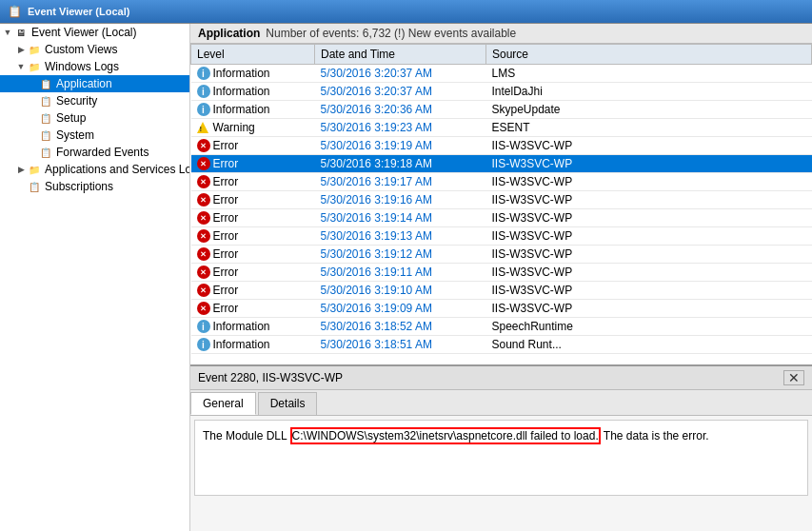 Image resolution: width=812 pixels, height=531 pixels. What do you see at coordinates (95, 67) in the screenshot?
I see `sidebar-item-windows-logs: ▼ 📁 Windows Logs` at bounding box center [95, 67].